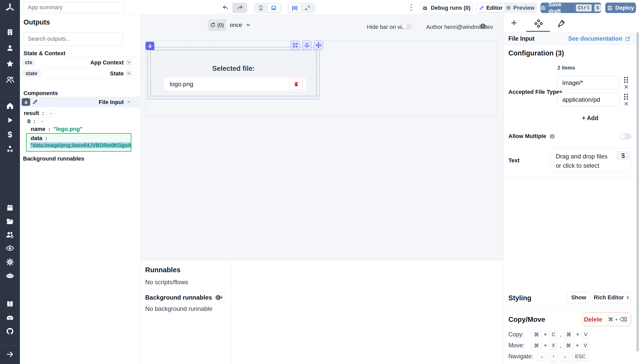 Image resolution: width=639 pixels, height=364 pixels. Describe the element at coordinates (549, 356) in the screenshot. I see `shortcut-row-navigate: Navigate: ← ↑ → ESC` at that location.